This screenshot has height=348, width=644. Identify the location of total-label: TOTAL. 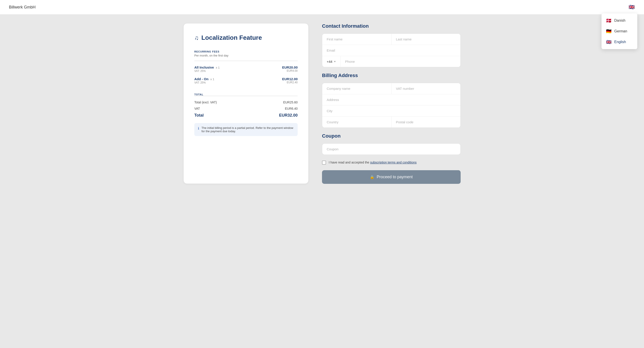
(246, 94).